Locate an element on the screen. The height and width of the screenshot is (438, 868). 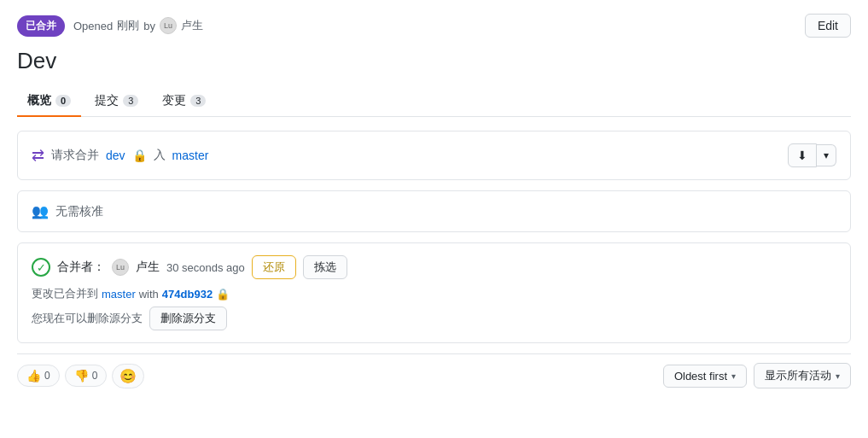
tabs-bar: 概览 0 提交 3 变更 3 is located at coordinates (434, 102).